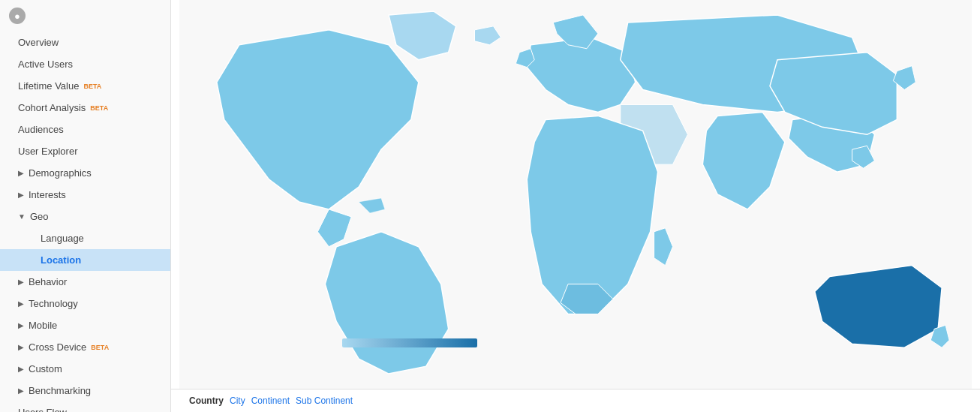 The width and height of the screenshot is (980, 412). Describe the element at coordinates (86, 216) in the screenshot. I see `sidebar-item-geo: ▼Geo` at that location.